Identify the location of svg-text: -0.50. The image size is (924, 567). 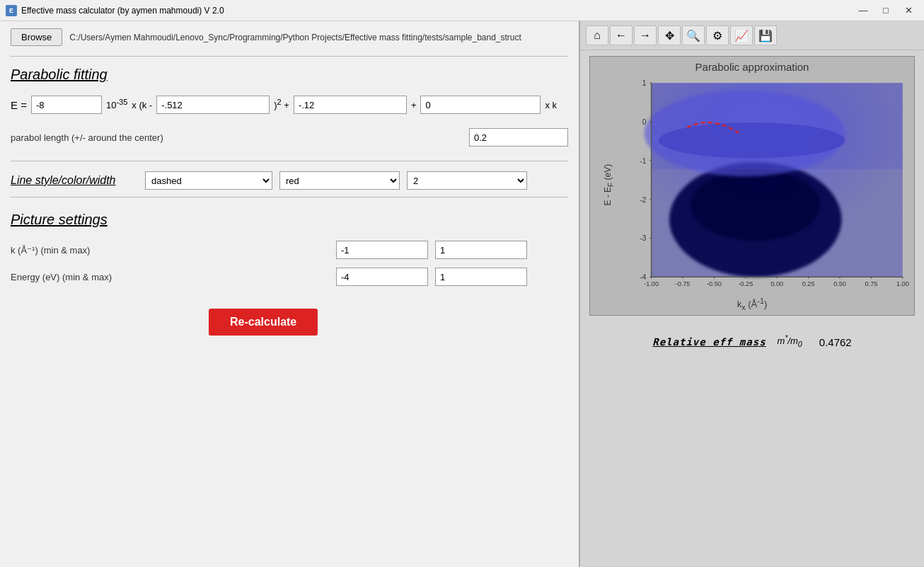
(715, 284).